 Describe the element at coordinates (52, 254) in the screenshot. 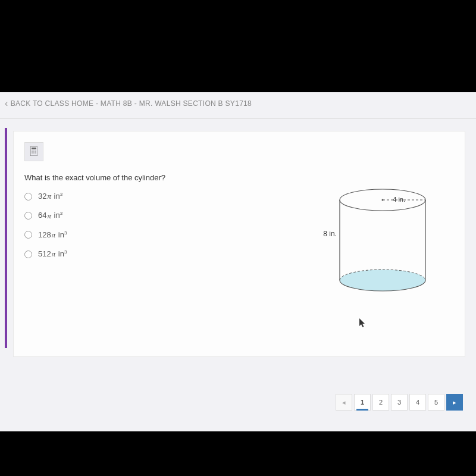

I see `option-label: 512π in3` at that location.